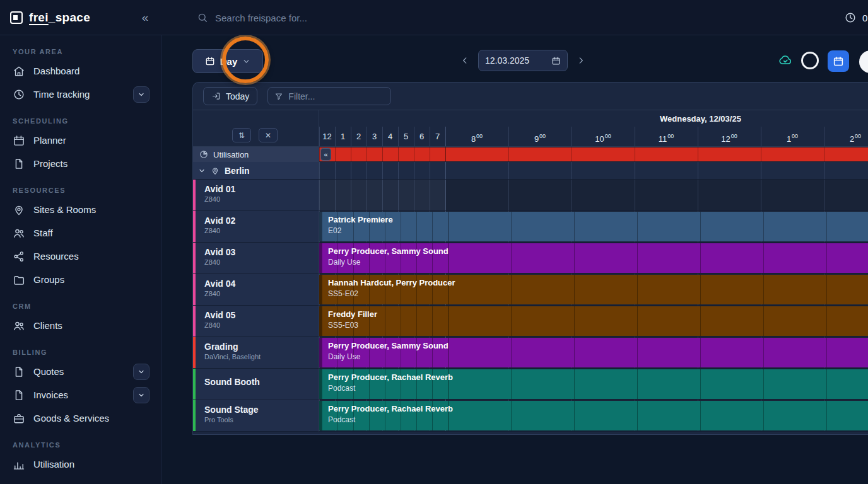 Image resolution: width=868 pixels, height=484 pixels. Describe the element at coordinates (268, 135) in the screenshot. I see `clear-button: ✕` at that location.